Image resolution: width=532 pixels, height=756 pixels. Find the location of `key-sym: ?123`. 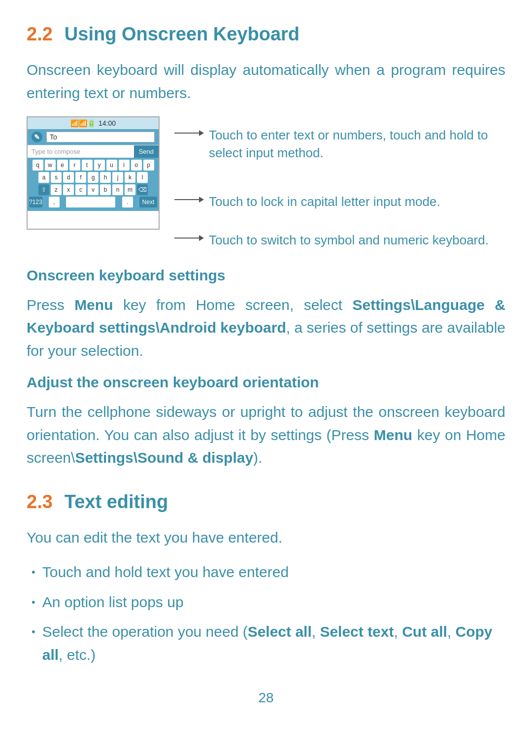

key-sym: ?123 is located at coordinates (35, 202).